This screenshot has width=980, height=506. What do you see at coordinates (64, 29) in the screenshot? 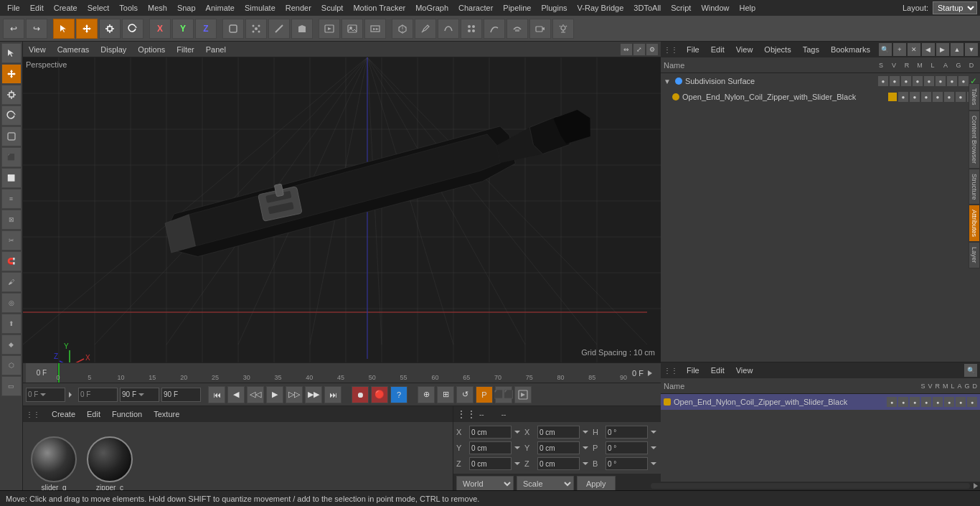
I see `select-mode-button` at bounding box center [64, 29].